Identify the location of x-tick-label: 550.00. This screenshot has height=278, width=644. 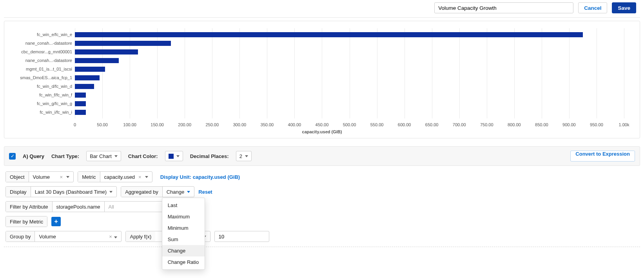
(377, 125).